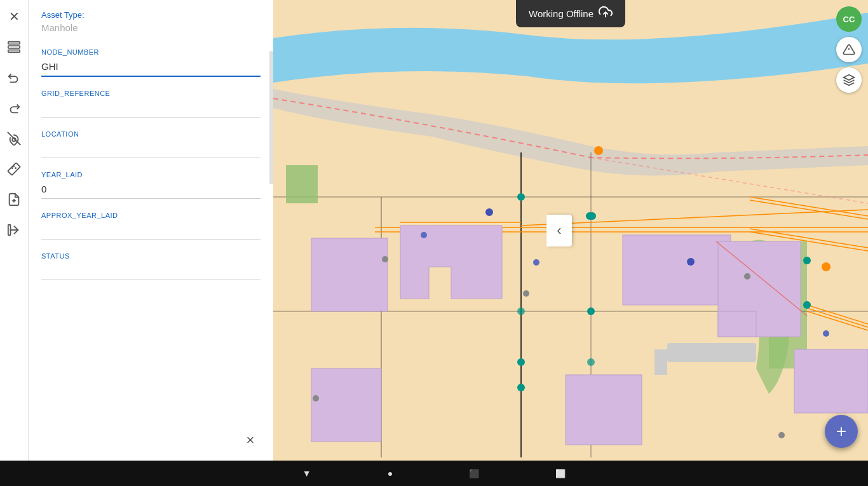 This screenshot has height=486, width=868. Describe the element at coordinates (151, 29) in the screenshot. I see `asset-type-value: Manhole` at that location.